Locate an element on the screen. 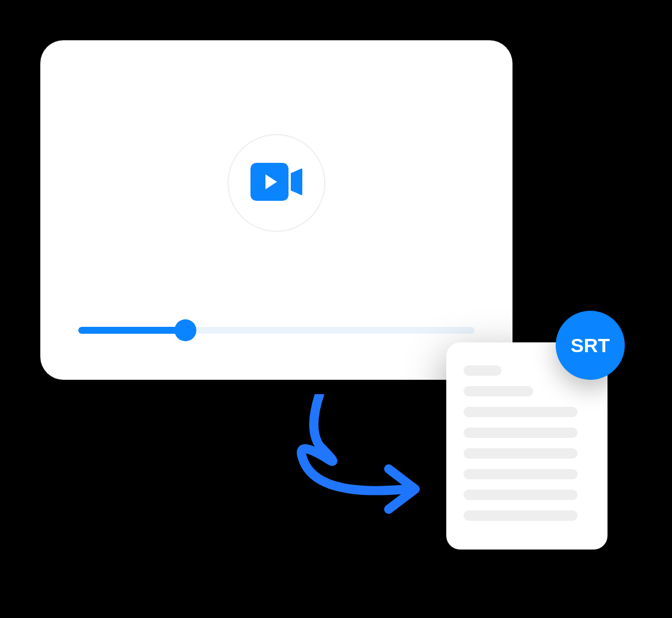  srt-badge-label: SRT is located at coordinates (590, 345).